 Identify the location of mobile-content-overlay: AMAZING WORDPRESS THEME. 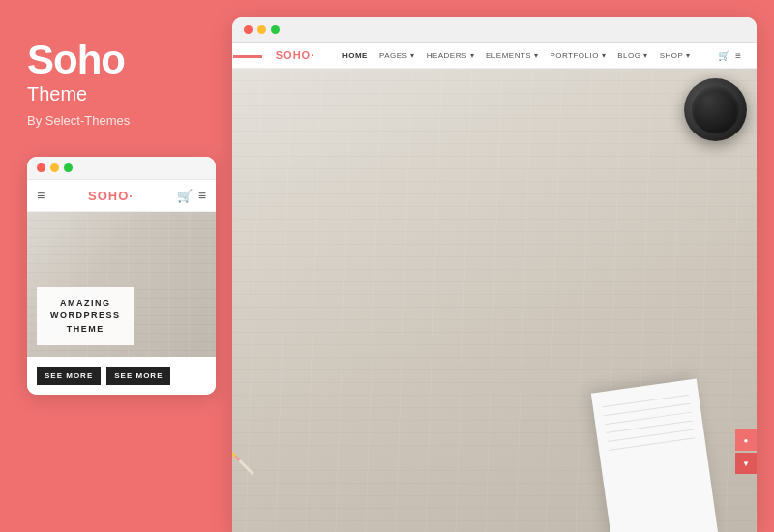
(85, 317).